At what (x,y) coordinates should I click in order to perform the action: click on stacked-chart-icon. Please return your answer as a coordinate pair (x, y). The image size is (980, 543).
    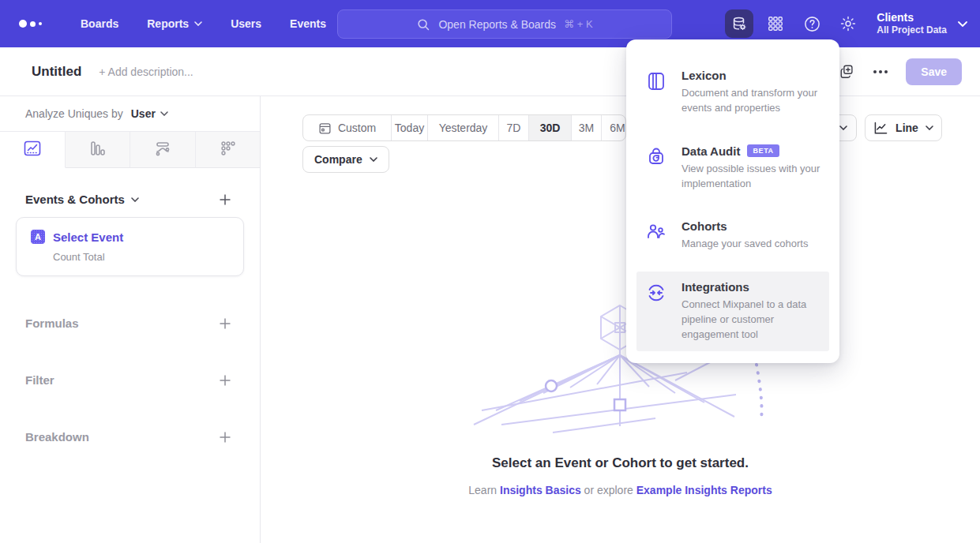
    Looking at the image, I should click on (163, 150).